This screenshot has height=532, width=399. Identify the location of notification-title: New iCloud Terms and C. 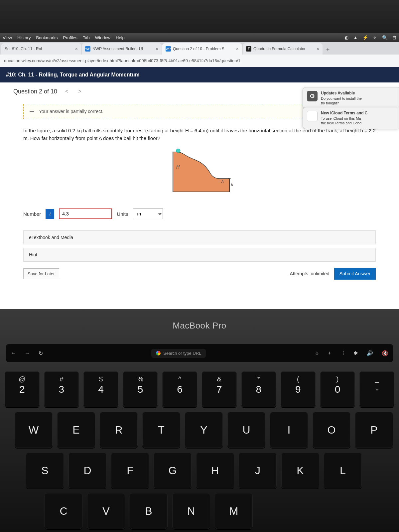
(344, 113).